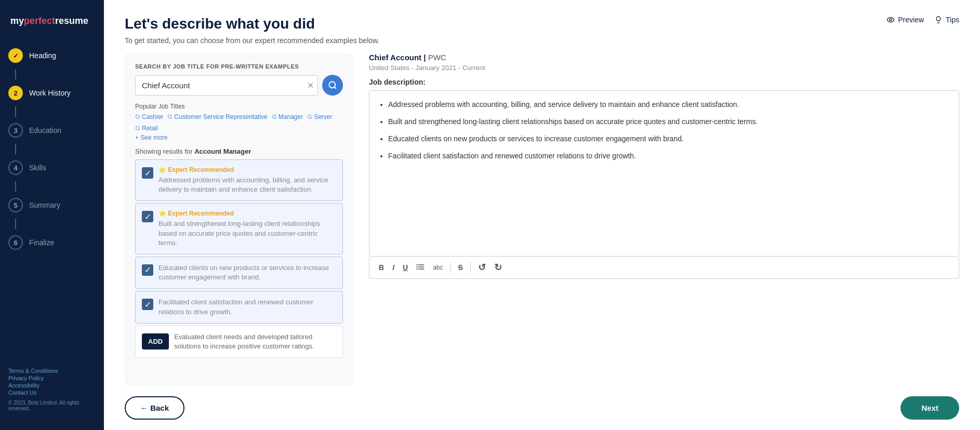 The image size is (980, 430). What do you see at coordinates (155, 342) in the screenshot?
I see `add-result-button: ADD` at bounding box center [155, 342].